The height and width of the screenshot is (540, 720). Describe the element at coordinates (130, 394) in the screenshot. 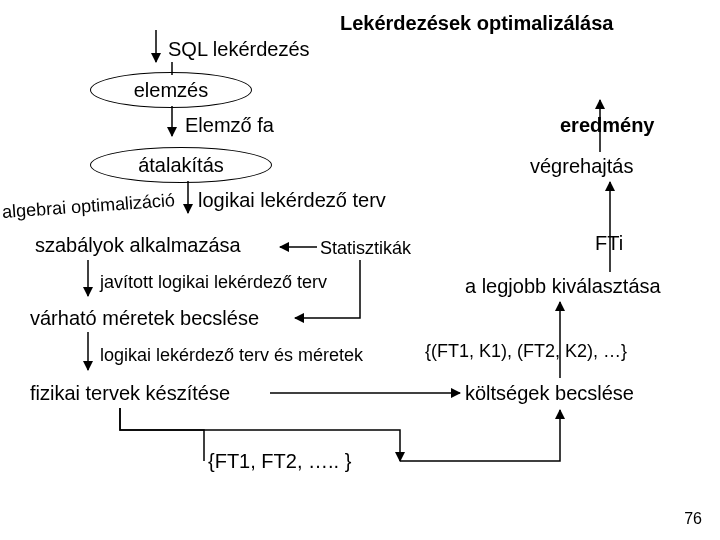

I see `label-physical-plan-generation: fizikai tervek készítése` at that location.